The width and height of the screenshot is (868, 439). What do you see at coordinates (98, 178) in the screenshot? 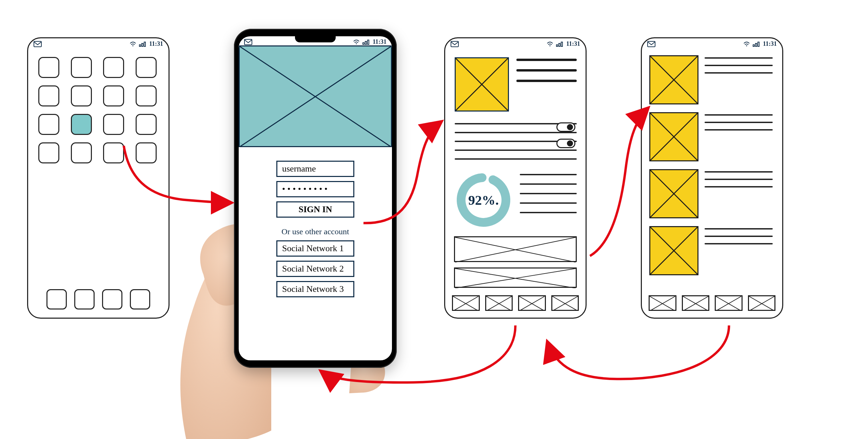
I see `screen-1-home: 11:31` at bounding box center [98, 178].